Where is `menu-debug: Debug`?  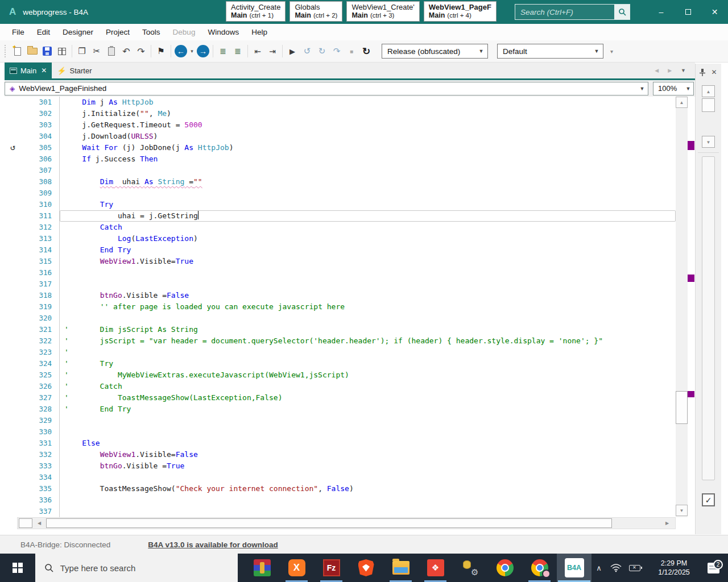 menu-debug: Debug is located at coordinates (184, 32).